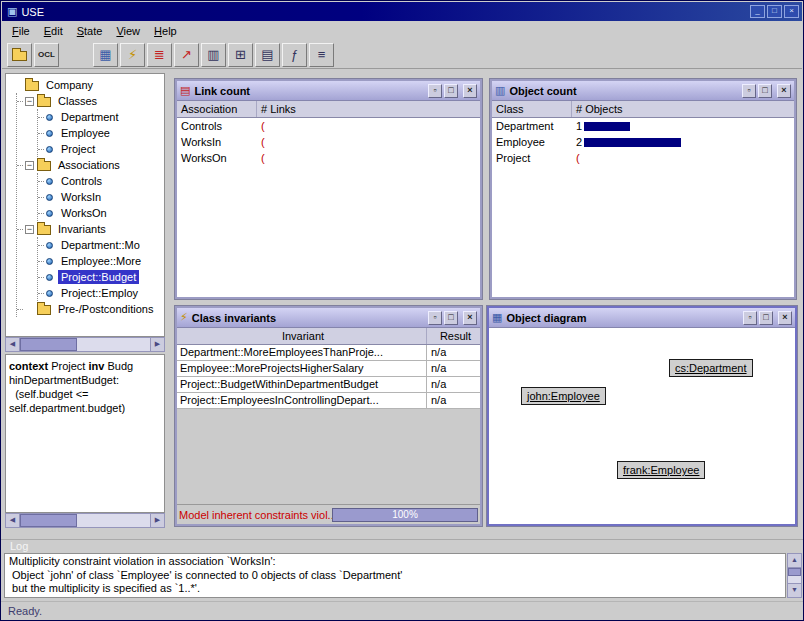 The height and width of the screenshot is (621, 804). I want to click on tree-item-company: Company, so click(86, 85).